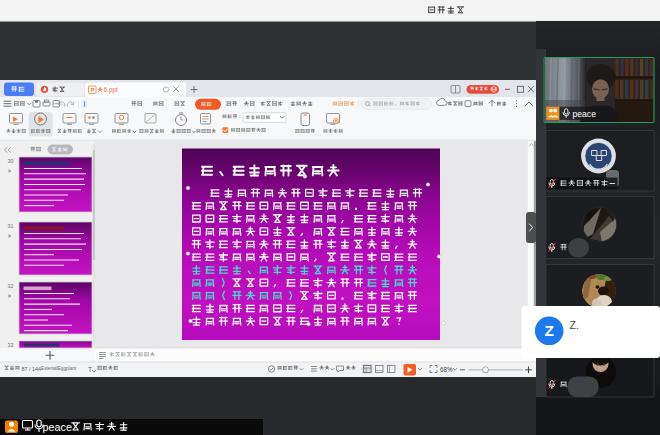 The width and height of the screenshot is (660, 435). What do you see at coordinates (574, 325) in the screenshot?
I see `svg-text: Z.` at bounding box center [574, 325].